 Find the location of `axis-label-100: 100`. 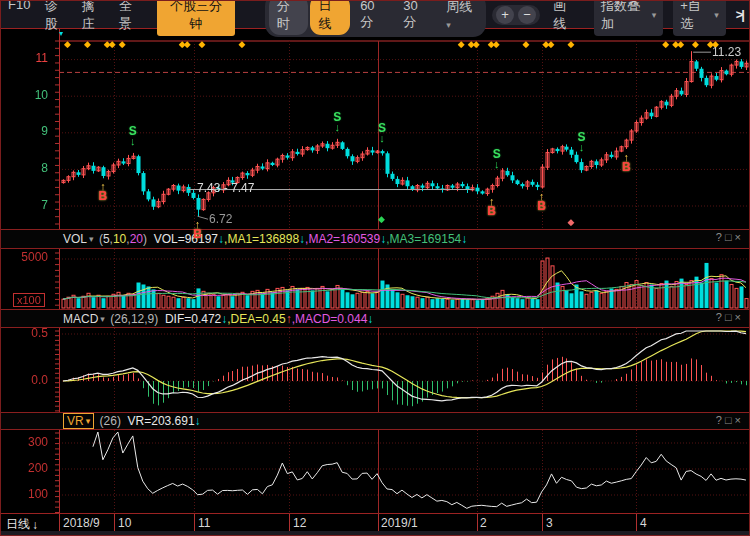

axis-label-100: 100 is located at coordinates (27, 494).